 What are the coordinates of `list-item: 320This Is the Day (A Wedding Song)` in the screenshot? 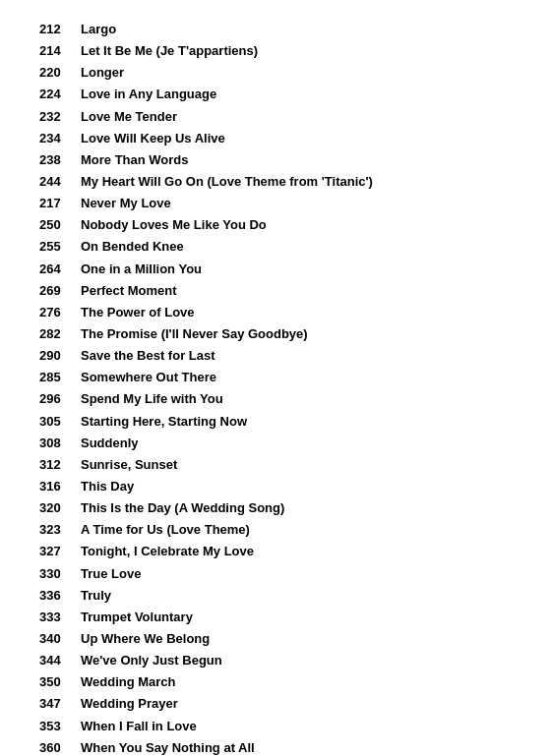 It's located at (276, 508).